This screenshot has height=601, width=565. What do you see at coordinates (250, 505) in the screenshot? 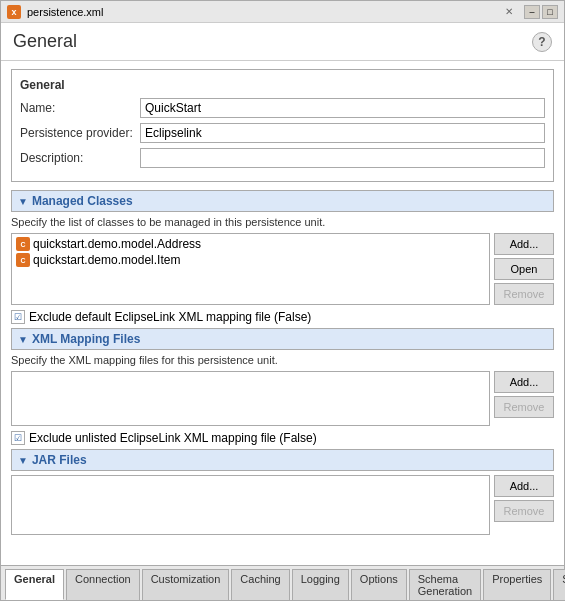
I see `jar-files-list` at bounding box center [250, 505].